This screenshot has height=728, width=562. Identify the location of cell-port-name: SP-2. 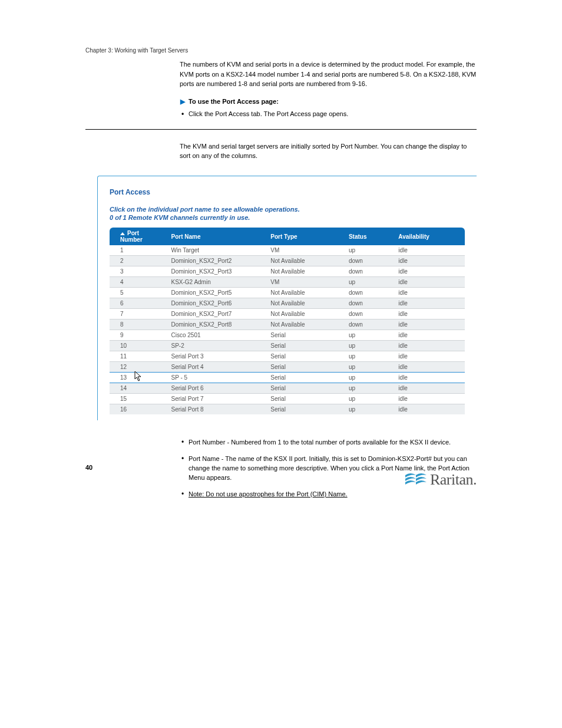
(216, 346).